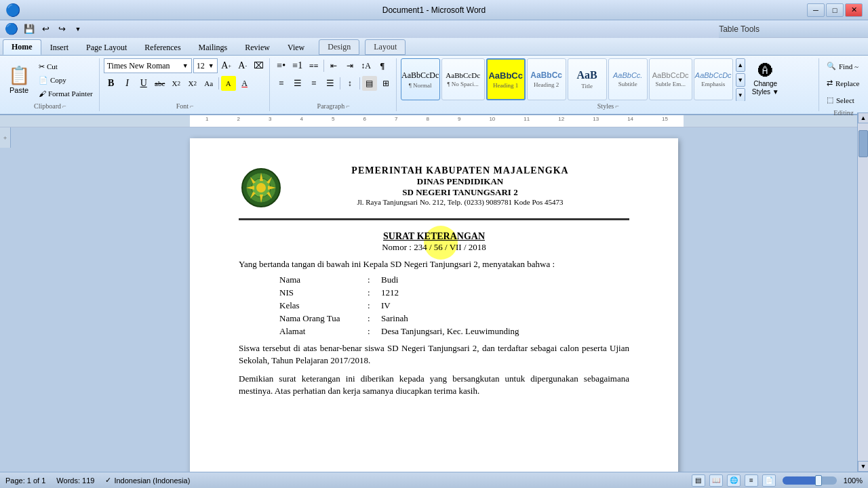  I want to click on change-styles-button: 🅐 ChangeStyles ▼, so click(766, 79).